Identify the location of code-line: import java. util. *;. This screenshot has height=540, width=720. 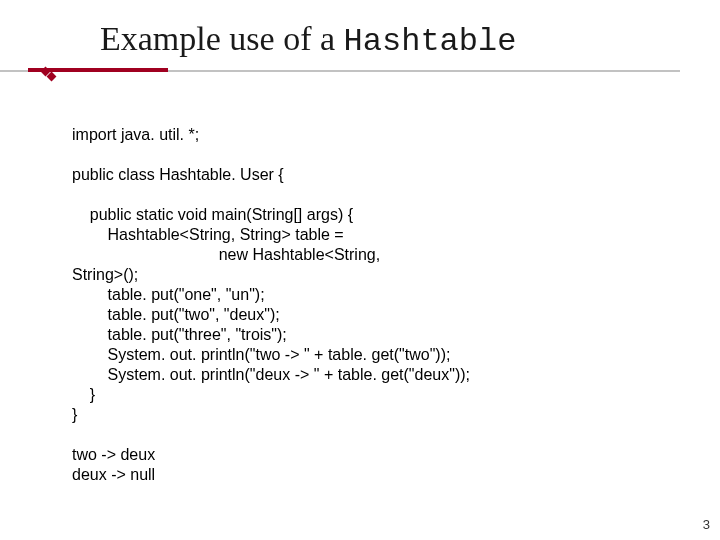
(136, 134).